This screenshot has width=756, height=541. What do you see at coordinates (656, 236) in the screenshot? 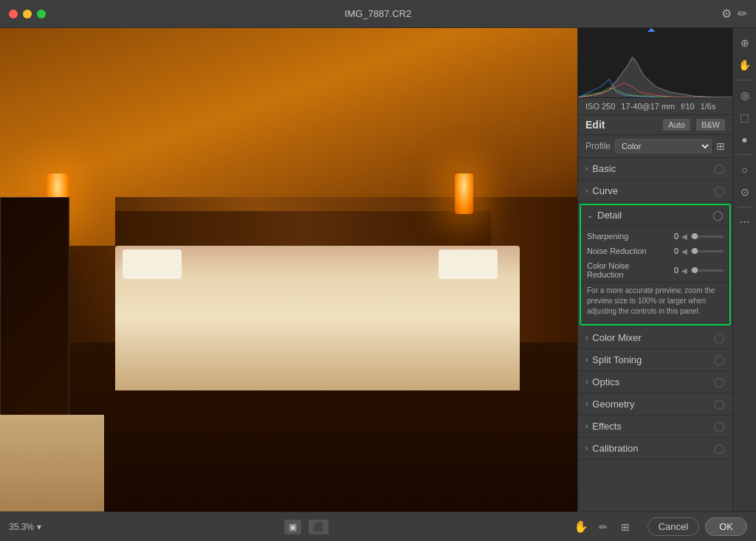
I see `sharpening-row: Sharpening 0 ◀` at bounding box center [656, 236].